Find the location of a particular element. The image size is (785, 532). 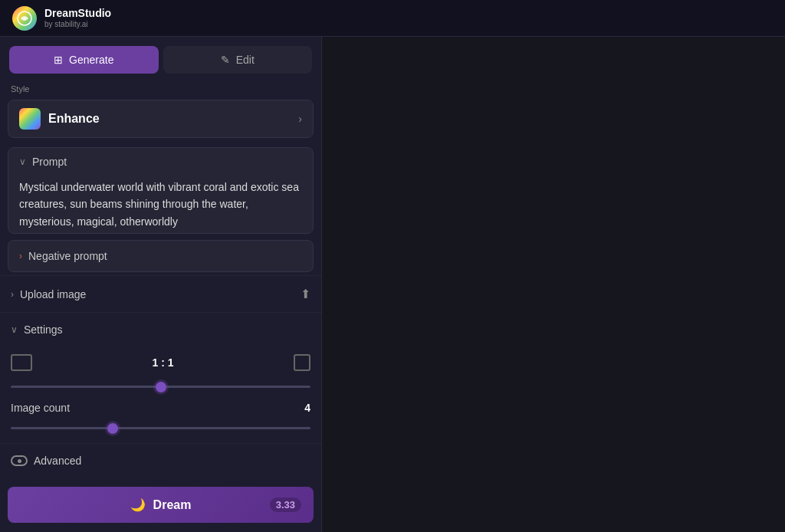

dream-button-label: Dream is located at coordinates (172, 505).